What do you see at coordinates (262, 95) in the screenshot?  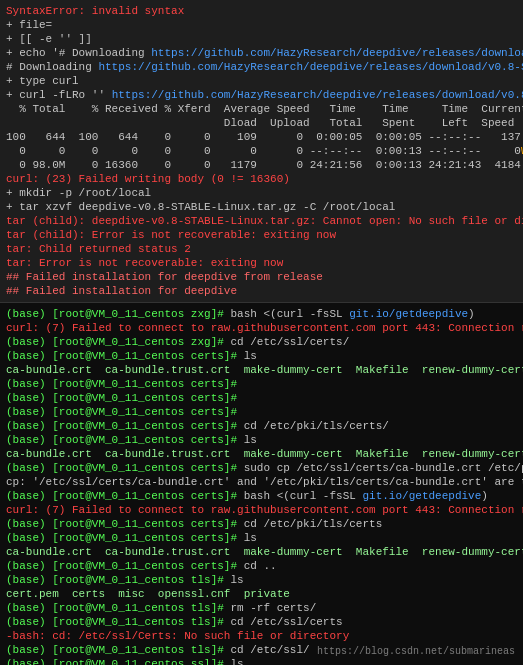 I see `terminal-line: + curl -fLRo '' https://github.com/HazyR…` at bounding box center [262, 95].